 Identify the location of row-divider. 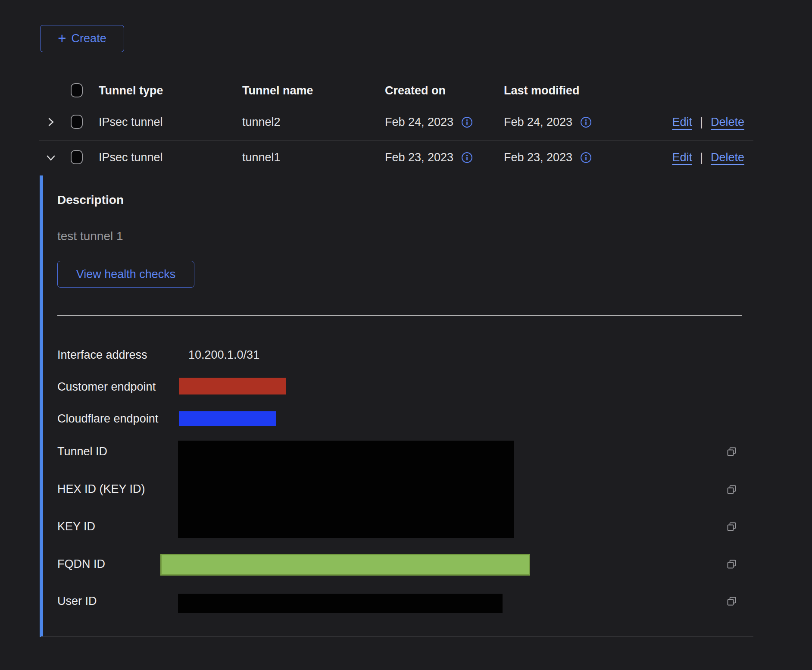
(397, 141).